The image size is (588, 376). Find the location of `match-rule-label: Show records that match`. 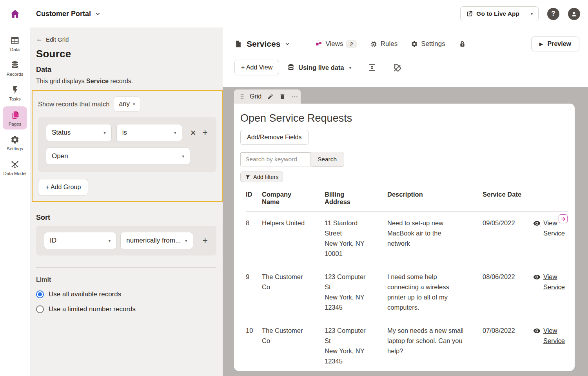

match-rule-label: Show records that match is located at coordinates (74, 104).